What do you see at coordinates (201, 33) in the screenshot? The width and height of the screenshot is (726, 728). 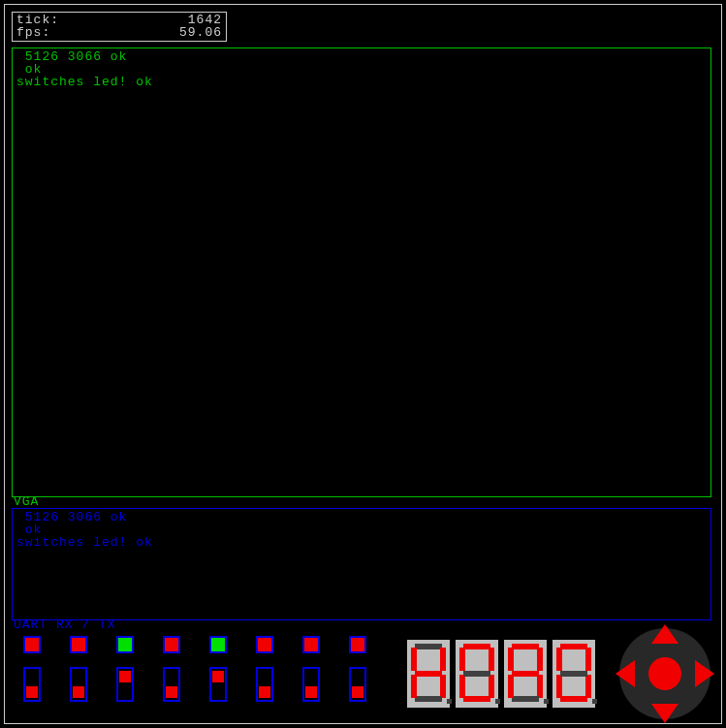 I see `fps-value: 59.06` at bounding box center [201, 33].